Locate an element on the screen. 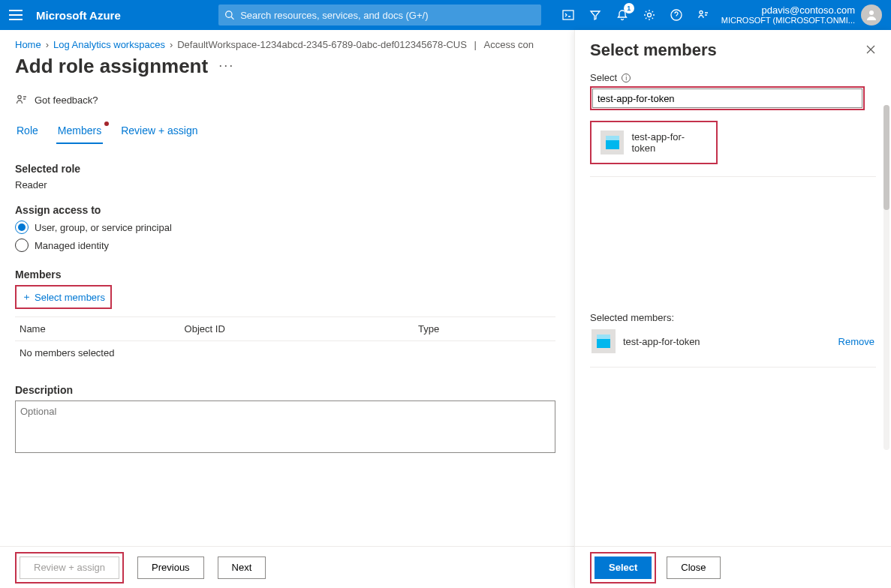 The height and width of the screenshot is (588, 891). breadcrumb-workspaces: Log Analytics workspaces is located at coordinates (110, 45).